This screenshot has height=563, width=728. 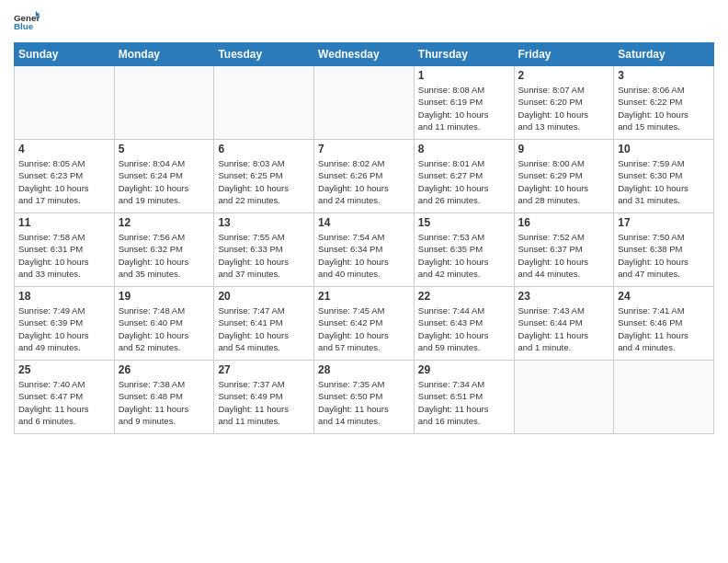 I want to click on day-info: Sunrise: 8:07 AM Sunset: 6:20 PM Dayligh…, so click(x=564, y=109).